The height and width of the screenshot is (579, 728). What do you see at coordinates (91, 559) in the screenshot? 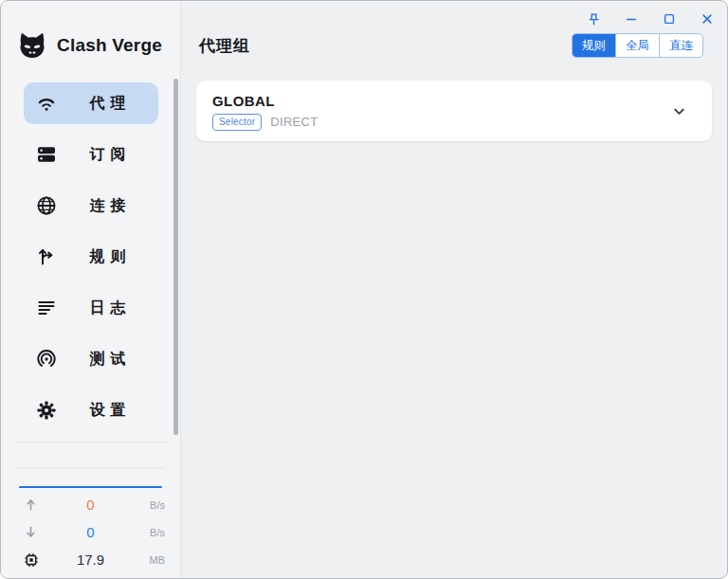
I see `memory-usage-value: 17.9` at bounding box center [91, 559].